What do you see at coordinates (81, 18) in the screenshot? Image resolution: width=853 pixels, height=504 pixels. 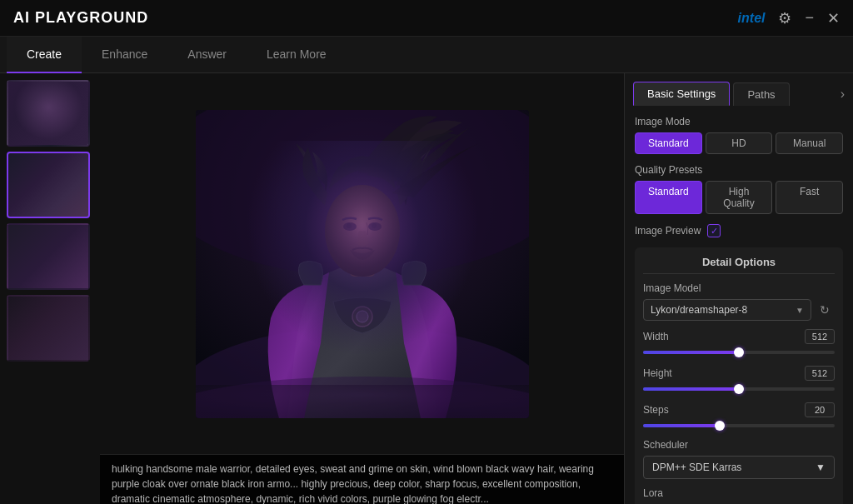 I see `app-logo: AI PLAYGROUND` at bounding box center [81, 18].